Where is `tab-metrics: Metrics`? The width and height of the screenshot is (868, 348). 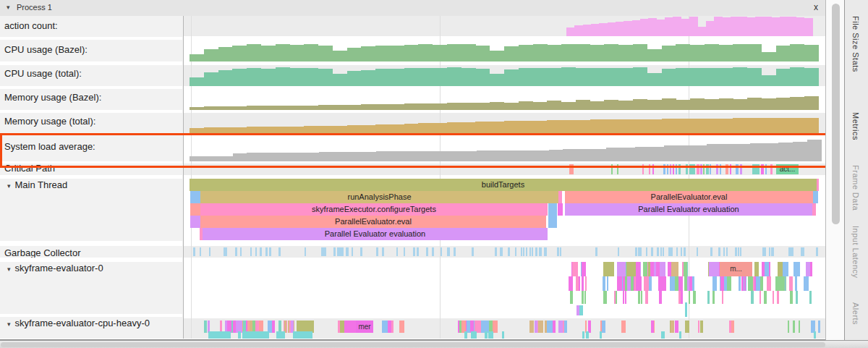 tab-metrics: Metrics is located at coordinates (856, 126).